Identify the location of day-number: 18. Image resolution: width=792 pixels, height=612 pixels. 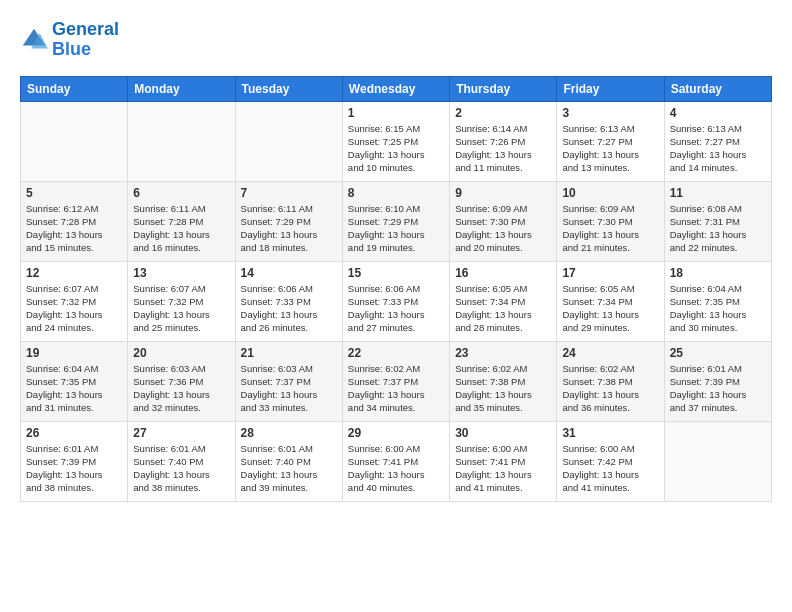
(718, 273).